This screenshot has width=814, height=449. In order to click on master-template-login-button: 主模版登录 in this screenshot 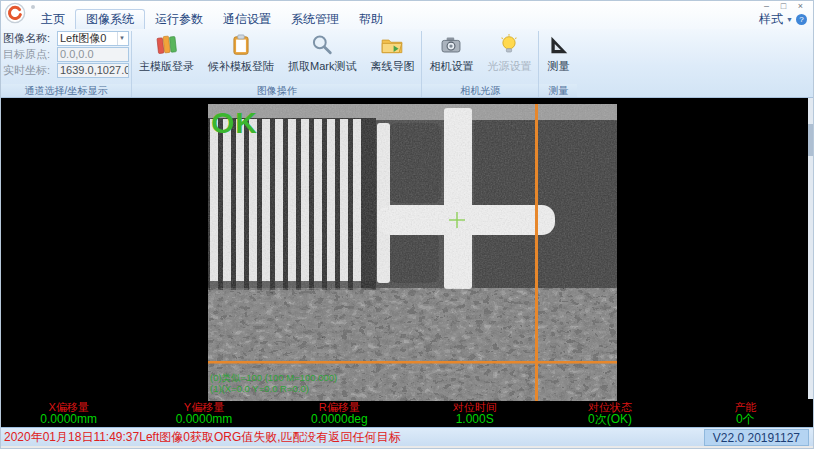, I will do `click(166, 56)`.